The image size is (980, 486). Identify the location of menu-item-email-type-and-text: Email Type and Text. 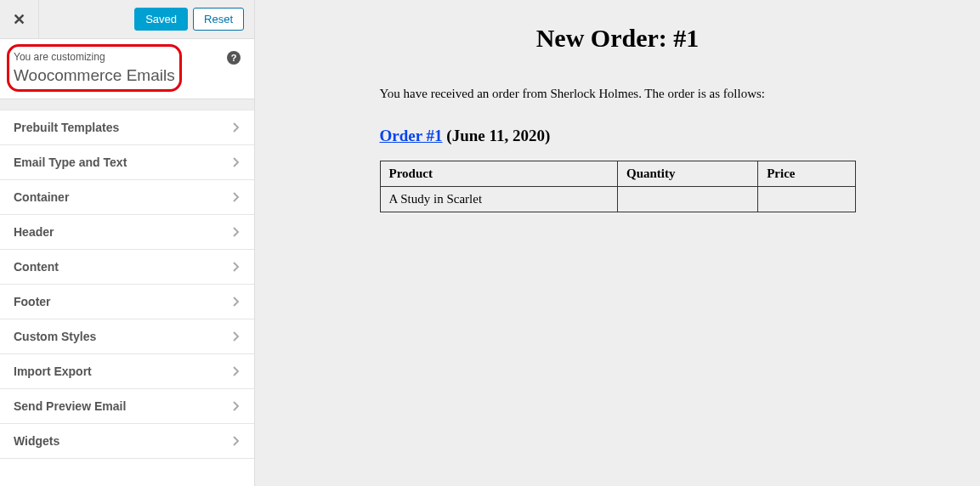
(127, 163).